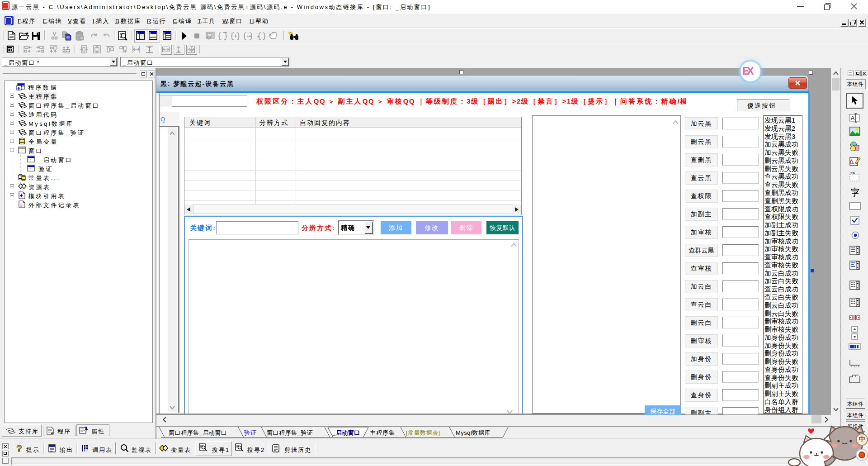 This screenshot has height=466, width=868. What do you see at coordinates (19, 88) in the screenshot?
I see `svg-text: e` at bounding box center [19, 88].